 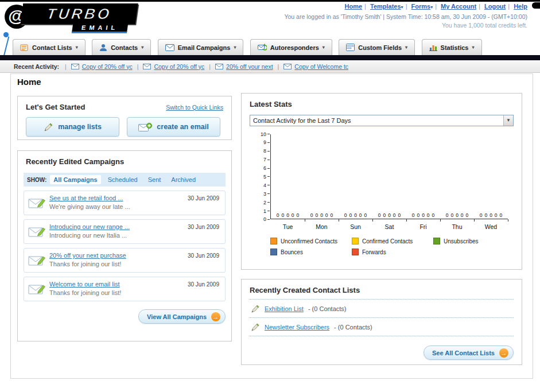 I want to click on campaign-row: See us at the retail food ... We're givi…, so click(x=125, y=203).